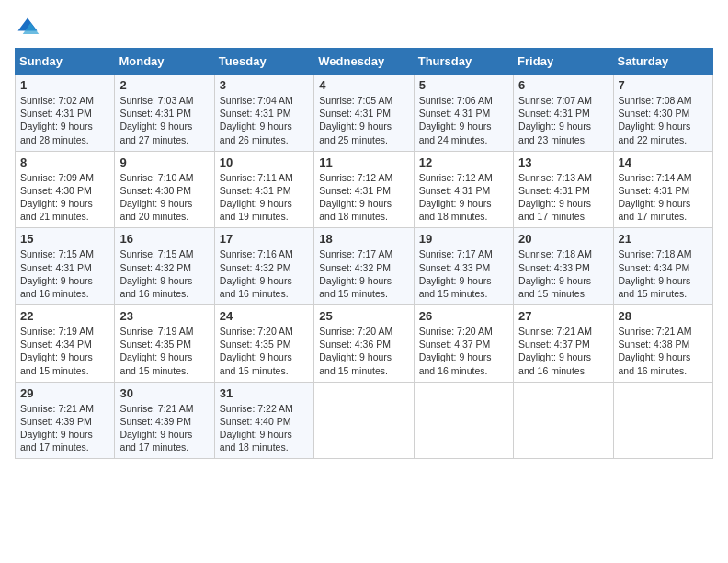 Image resolution: width=728 pixels, height=563 pixels. Describe the element at coordinates (265, 85) in the screenshot. I see `day-number: 3` at that location.